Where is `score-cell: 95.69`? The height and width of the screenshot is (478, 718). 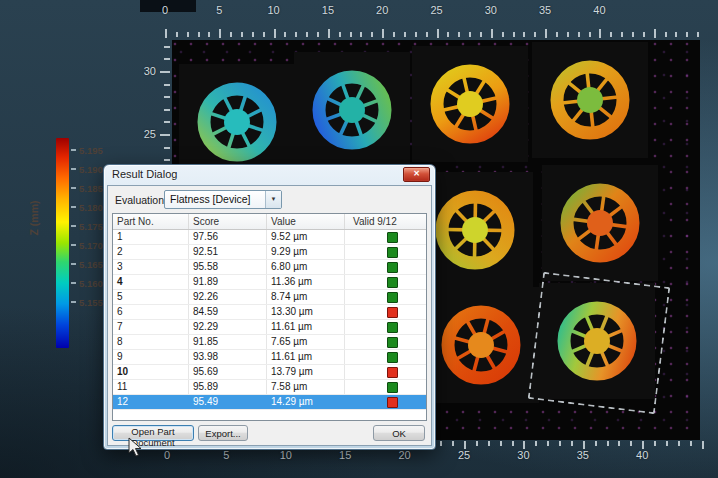 score-cell: 95.69 is located at coordinates (228, 372).